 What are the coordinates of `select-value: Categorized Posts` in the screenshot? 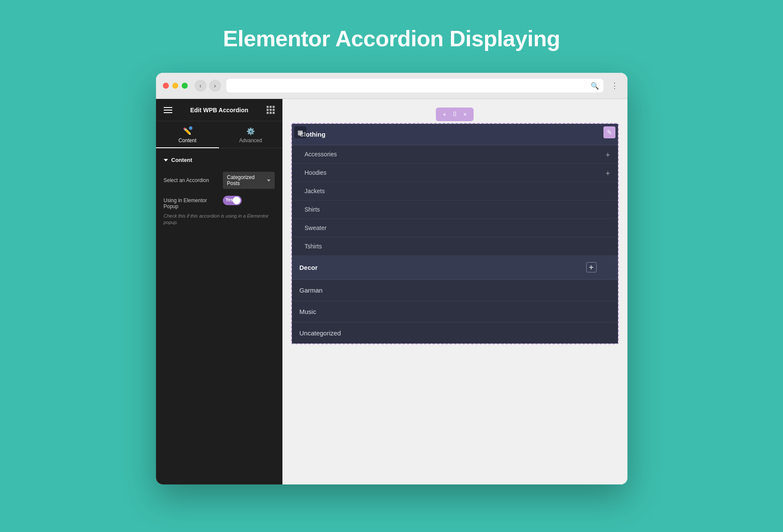 It's located at (246, 180).